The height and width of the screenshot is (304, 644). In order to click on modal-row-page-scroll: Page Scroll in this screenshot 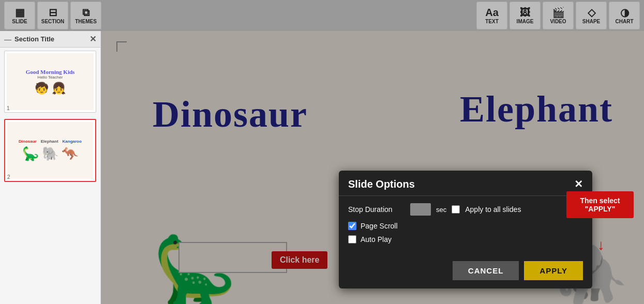, I will do `click(466, 226)`.